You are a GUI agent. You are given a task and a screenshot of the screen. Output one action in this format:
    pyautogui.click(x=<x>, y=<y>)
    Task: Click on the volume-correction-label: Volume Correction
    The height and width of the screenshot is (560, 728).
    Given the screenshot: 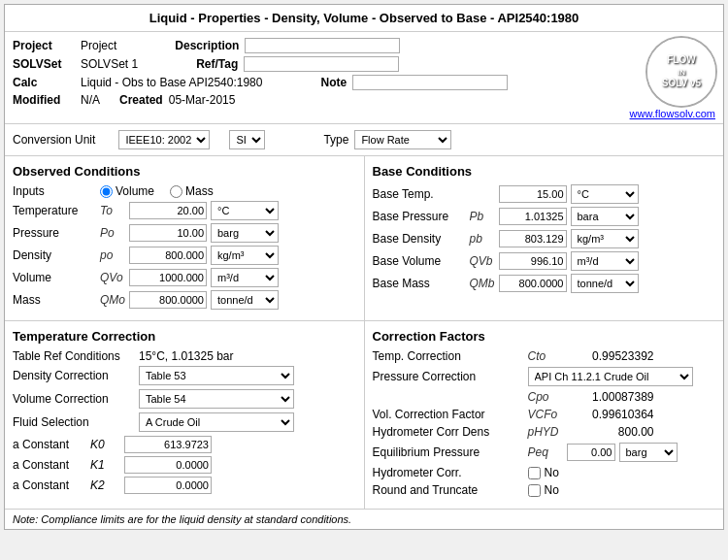 What is the action you would take?
    pyautogui.click(x=76, y=399)
    